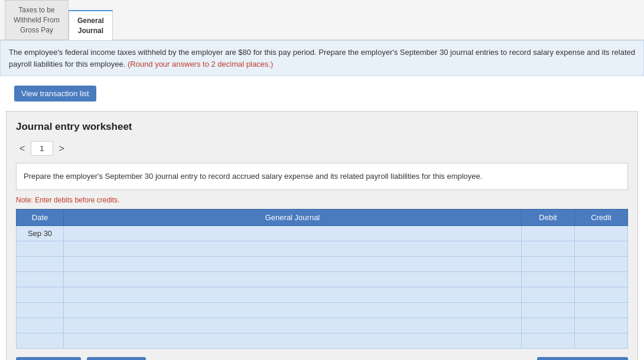 This screenshot has height=360, width=644. Describe the element at coordinates (200, 64) in the screenshot. I see `info-note: (Round your answers to 2 decimal places.…` at that location.